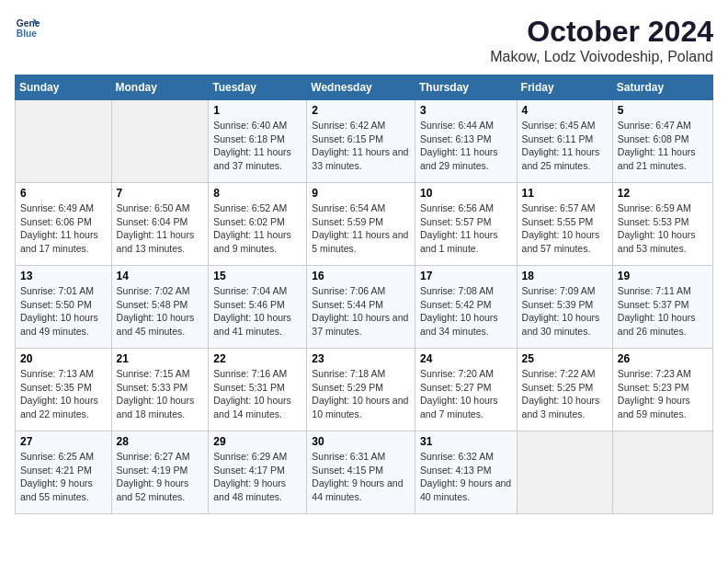  Describe the element at coordinates (466, 276) in the screenshot. I see `day-number: 17` at that location.